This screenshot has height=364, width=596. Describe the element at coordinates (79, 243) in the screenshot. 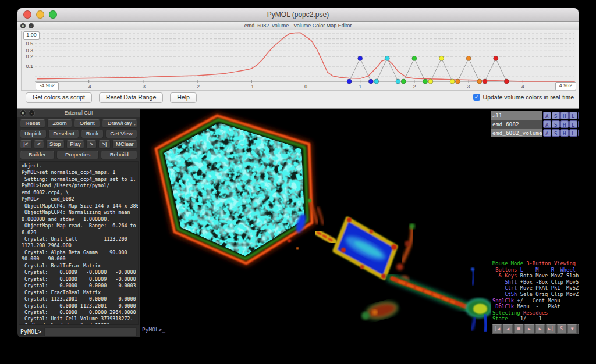

I see `console-output: object. PyMOL>set normalize_ccp4_maps, 1…` at that location.